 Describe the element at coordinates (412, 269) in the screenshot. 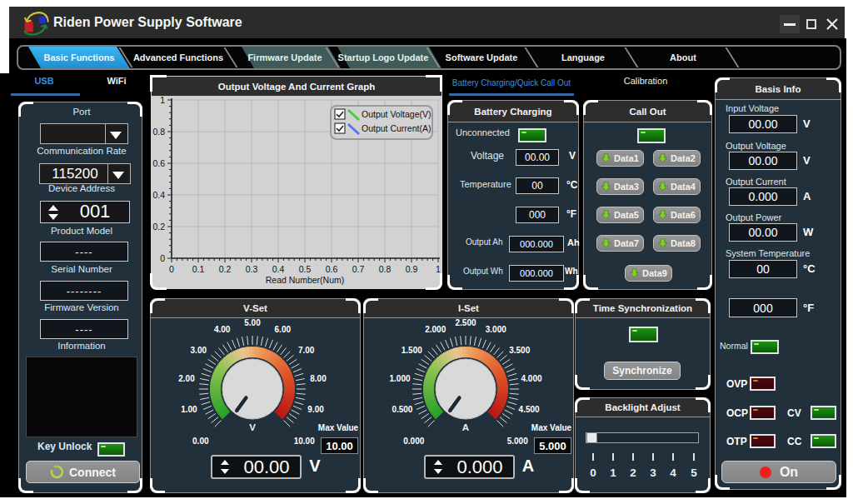

I see `svg-text: 0.9` at that location.